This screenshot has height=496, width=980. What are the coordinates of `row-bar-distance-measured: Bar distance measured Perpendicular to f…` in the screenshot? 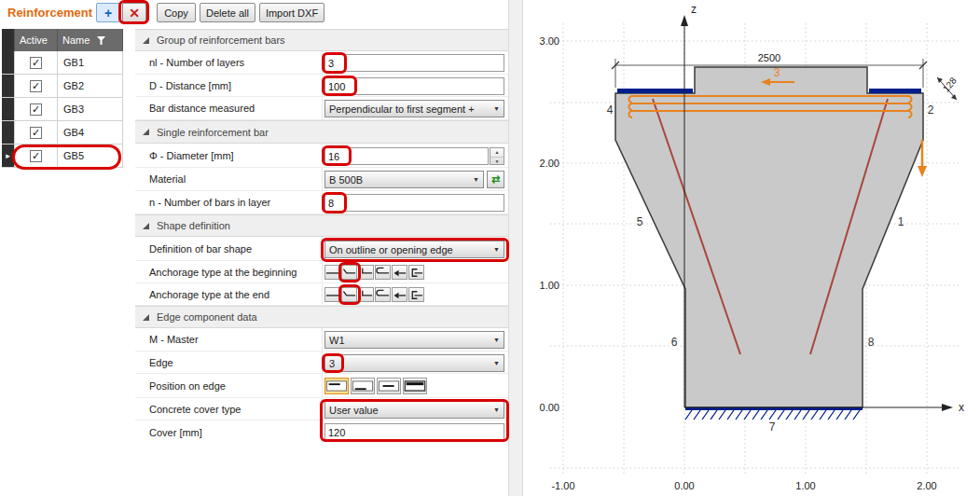 It's located at (322, 108).